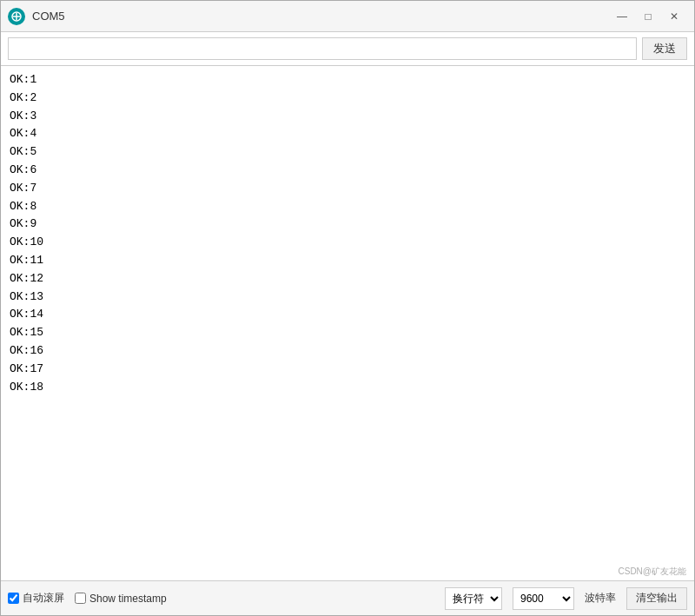  What do you see at coordinates (348, 99) in the screenshot?
I see `output-line: OK:2` at bounding box center [348, 99].